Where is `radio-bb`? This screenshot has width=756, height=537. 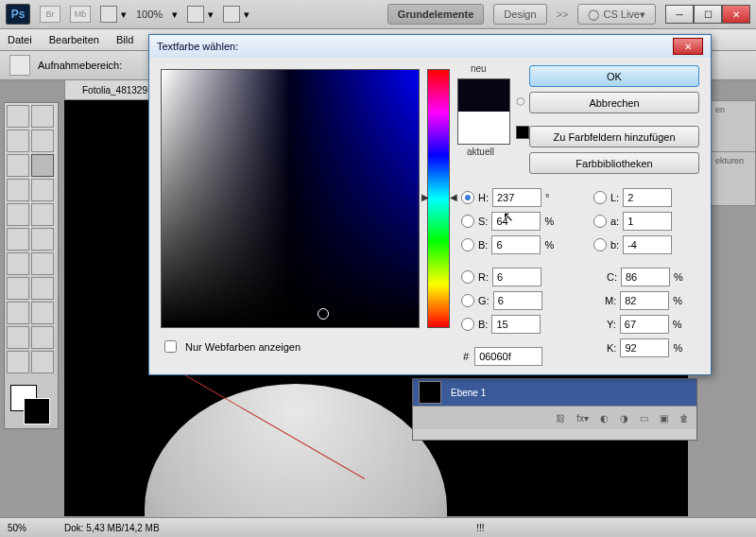
radio-bb is located at coordinates (600, 245).